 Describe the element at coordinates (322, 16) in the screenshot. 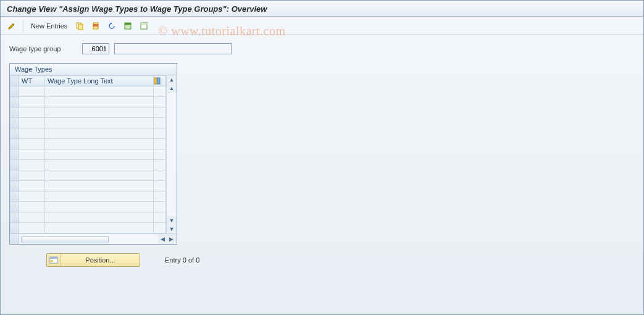

I see `title-divider` at that location.